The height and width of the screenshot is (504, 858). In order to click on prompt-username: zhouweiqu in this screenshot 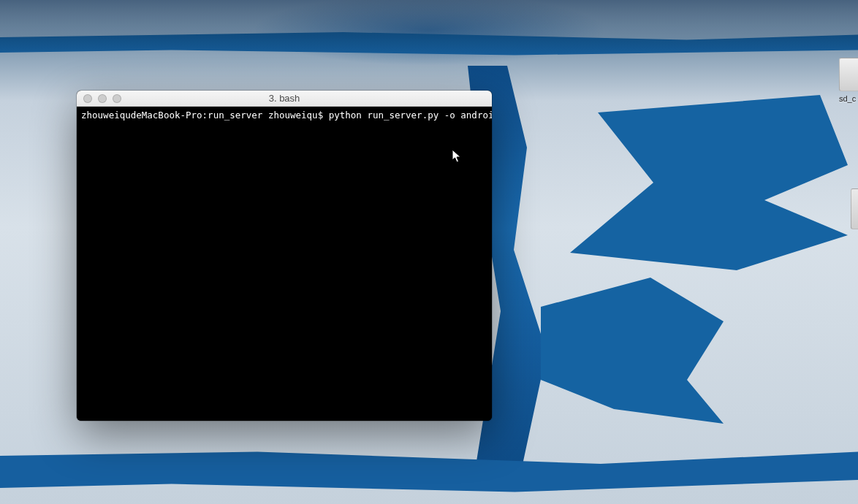, I will do `click(293, 115)`.